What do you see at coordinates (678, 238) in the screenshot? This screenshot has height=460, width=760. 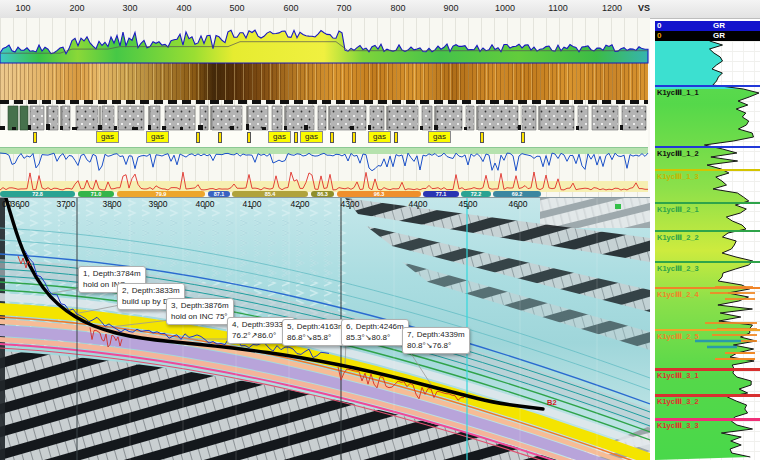 I see `marker-label: K1ycⅢ_2_2` at bounding box center [678, 238].